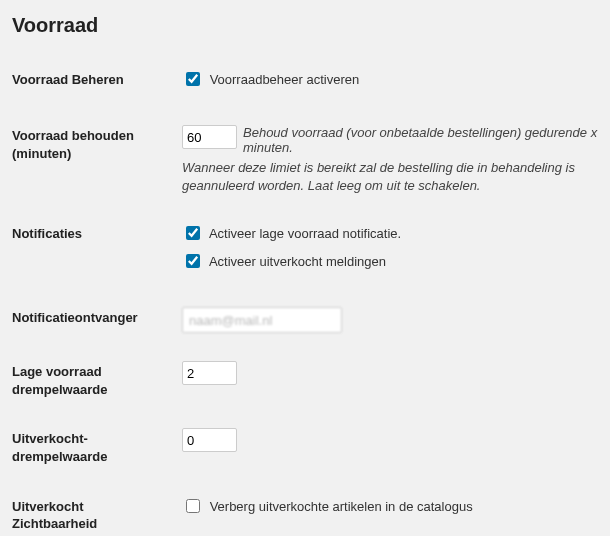 This screenshot has height=536, width=610. I want to click on row-out-visibility: Uitverkocht Zichtbaarheid Verberg uitver…, so click(305, 509).